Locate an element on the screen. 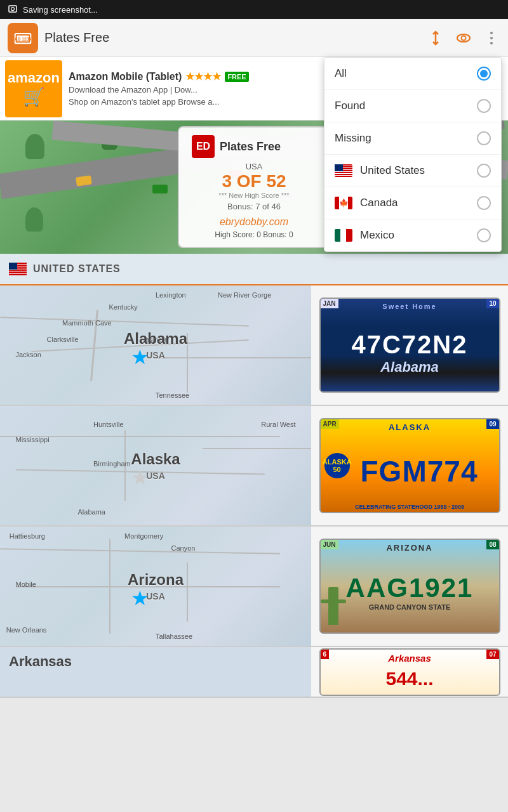 The width and height of the screenshot is (508, 812). plate-arkansas: 6 07 Arkansas 544... is located at coordinates (410, 672).